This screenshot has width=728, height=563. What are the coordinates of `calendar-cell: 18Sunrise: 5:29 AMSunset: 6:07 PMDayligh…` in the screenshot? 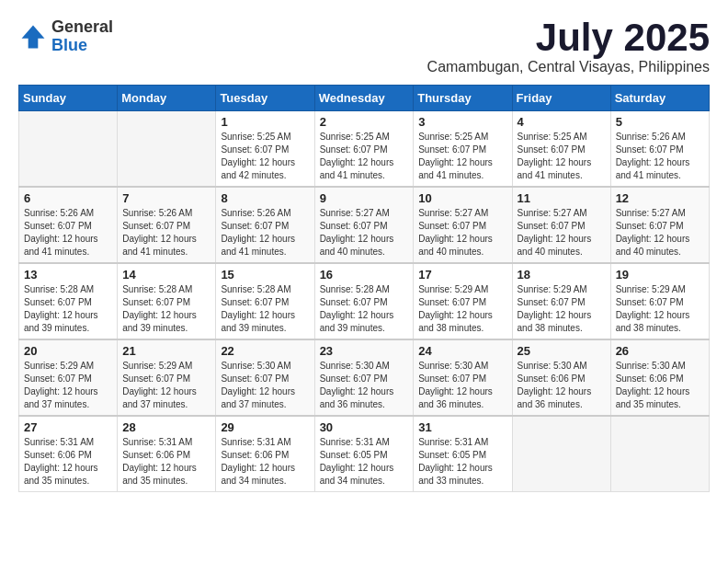 It's located at (561, 302).